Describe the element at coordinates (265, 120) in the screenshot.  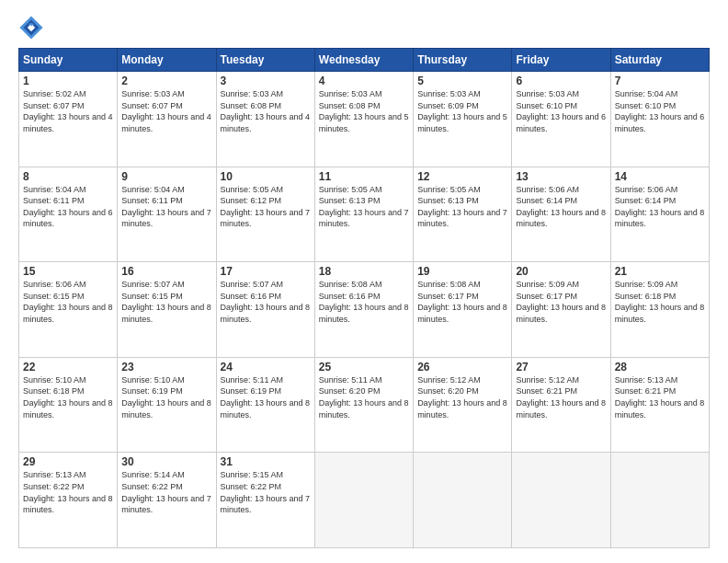
I see `calendar-cell: 3Sunrise: 5:03 AMSunset: 6:08 PMDaylight…` at that location.